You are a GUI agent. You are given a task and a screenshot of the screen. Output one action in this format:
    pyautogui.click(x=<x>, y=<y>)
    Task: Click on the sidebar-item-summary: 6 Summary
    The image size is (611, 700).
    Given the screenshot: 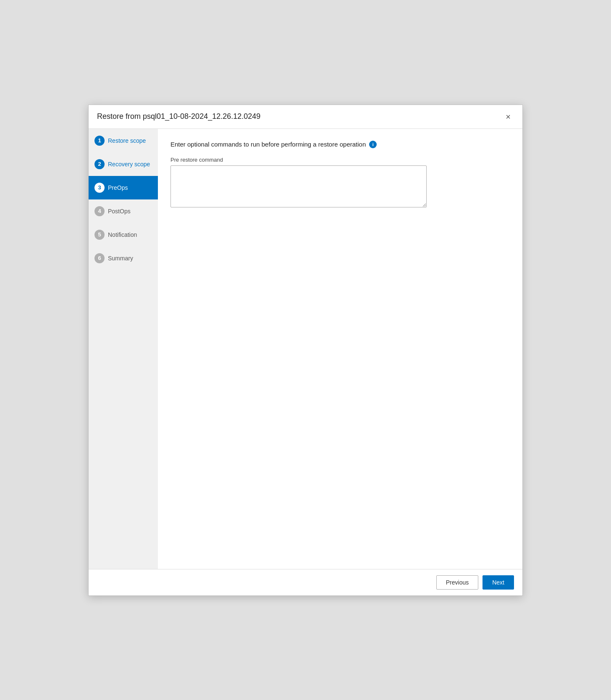 What is the action you would take?
    pyautogui.click(x=123, y=258)
    